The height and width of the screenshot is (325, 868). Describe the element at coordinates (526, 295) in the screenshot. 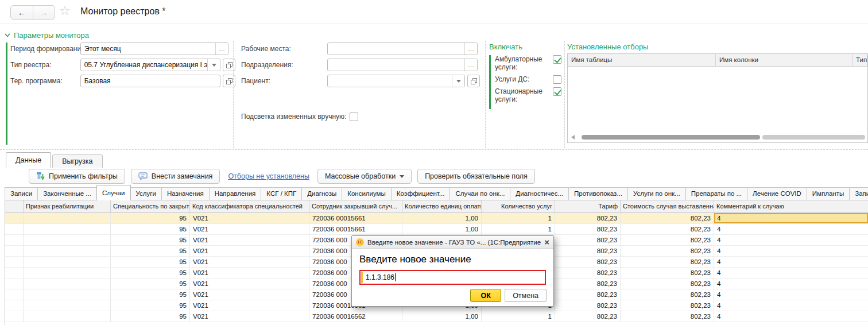

I see `cancel-button: Отмена` at that location.